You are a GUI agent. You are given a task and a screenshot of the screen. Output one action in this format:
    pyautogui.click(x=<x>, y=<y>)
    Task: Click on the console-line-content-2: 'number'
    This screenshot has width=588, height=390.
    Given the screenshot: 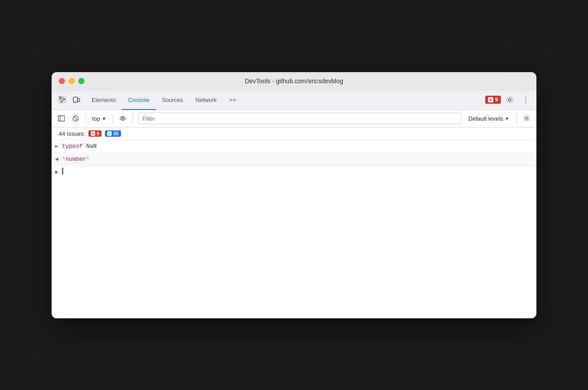 What is the action you would take?
    pyautogui.click(x=297, y=159)
    